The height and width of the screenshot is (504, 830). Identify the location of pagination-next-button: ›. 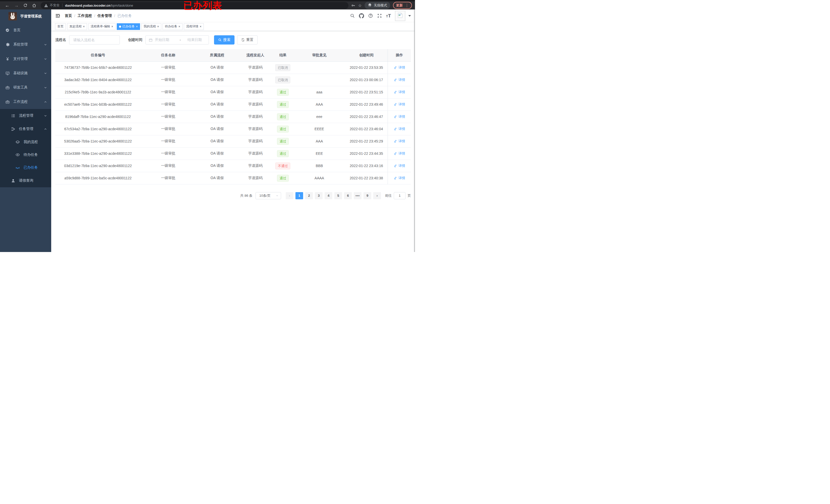
(377, 196).